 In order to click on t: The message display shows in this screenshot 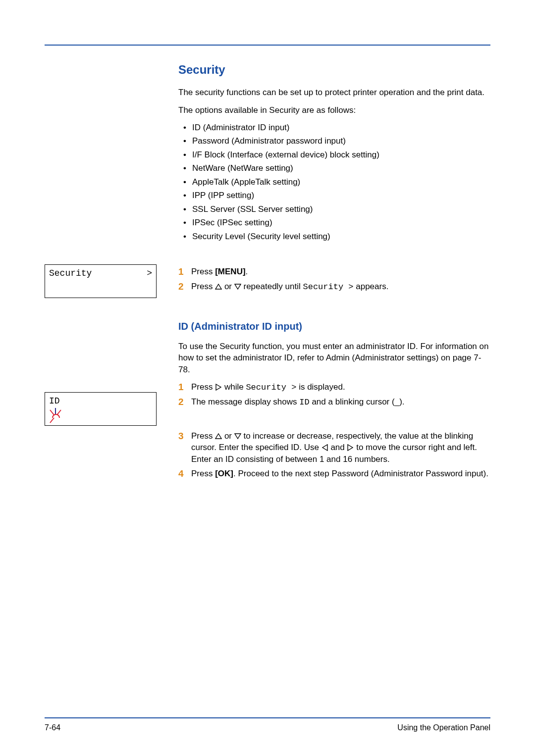, I will do `click(245, 402)`.